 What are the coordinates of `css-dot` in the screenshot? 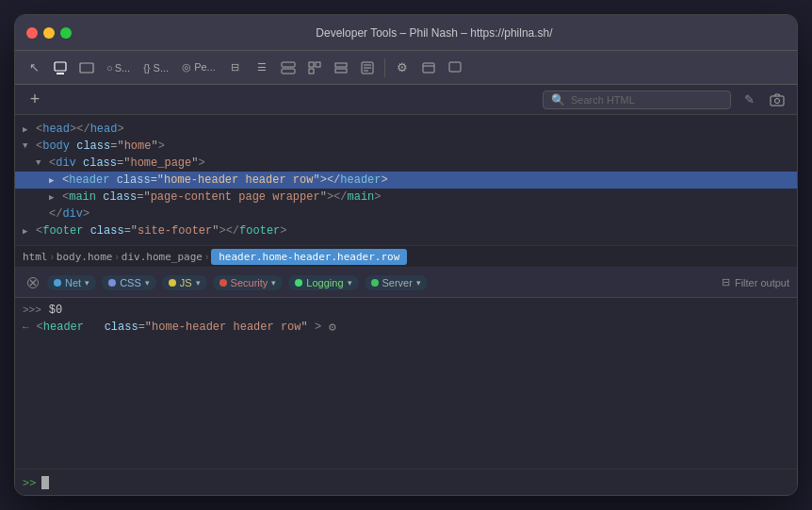 It's located at (112, 283).